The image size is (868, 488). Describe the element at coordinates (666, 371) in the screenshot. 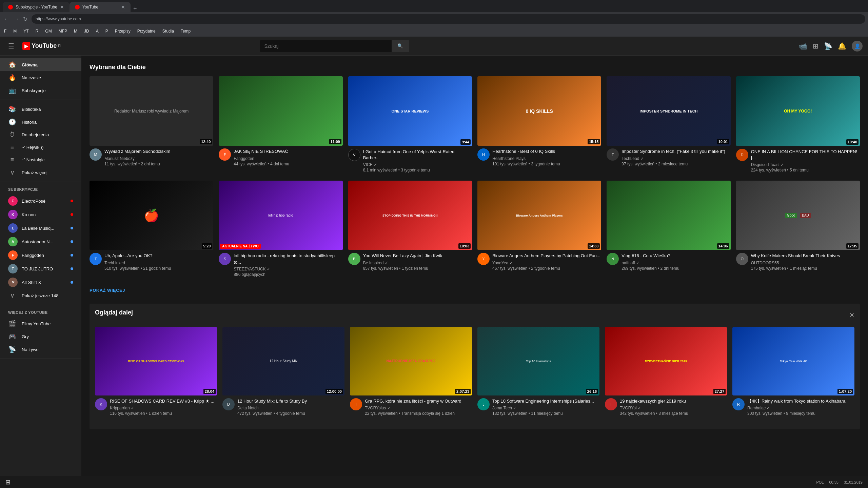

I see `video-card-wl5: DZIEWIĘTNAŚCIE GIER 2019 27:27 T 19 najc…` at that location.